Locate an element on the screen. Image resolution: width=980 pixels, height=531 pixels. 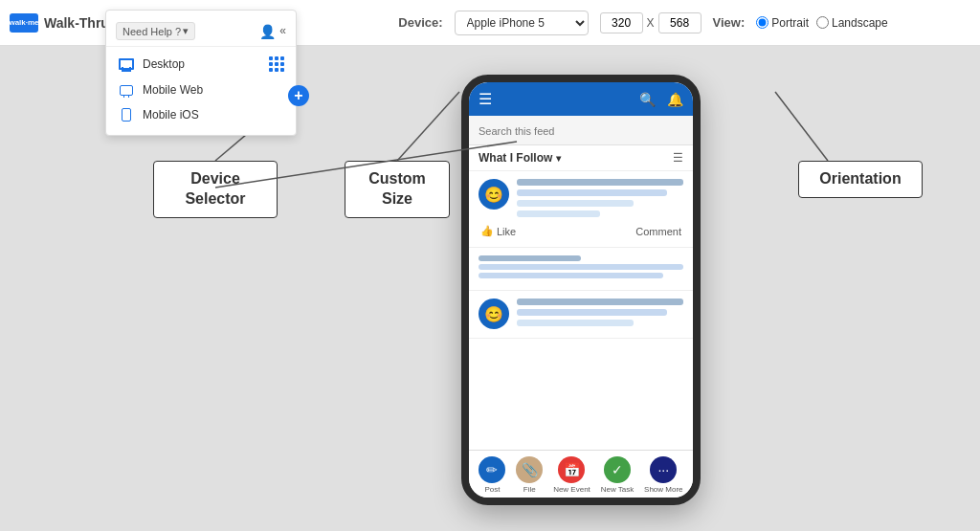
menu-item-mobile-ios: Mobile iOS is located at coordinates (201, 115).